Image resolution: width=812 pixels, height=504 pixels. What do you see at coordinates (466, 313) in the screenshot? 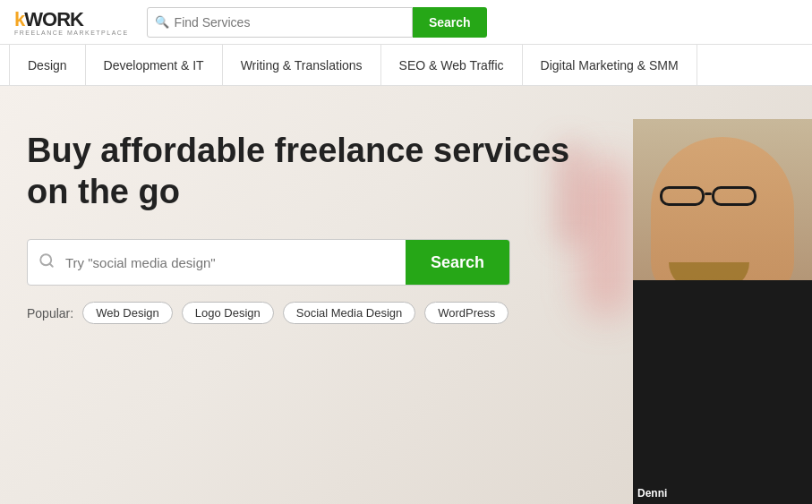
I see `popular-tag-wordpress: WordPress` at bounding box center [466, 313].